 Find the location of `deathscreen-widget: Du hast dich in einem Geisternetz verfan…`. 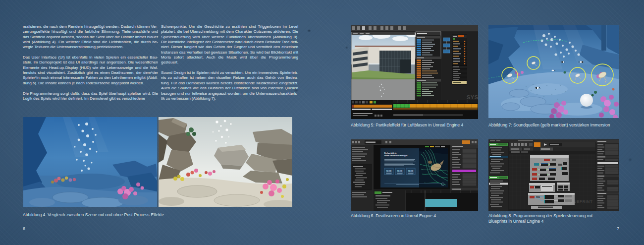

deathscreen-widget: Du hast dich in einem Geisternetz verfan… is located at coordinates (414, 168).